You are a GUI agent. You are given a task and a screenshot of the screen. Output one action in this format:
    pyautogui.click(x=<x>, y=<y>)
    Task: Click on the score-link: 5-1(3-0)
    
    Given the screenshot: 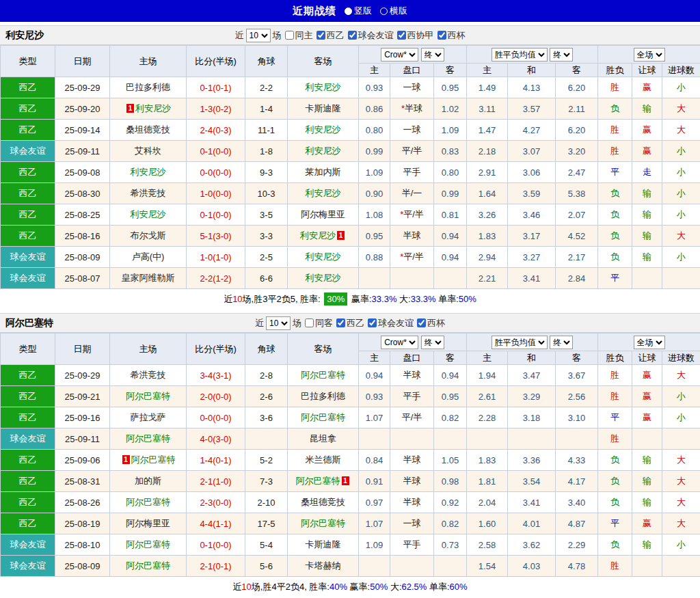 What is the action you would take?
    pyautogui.click(x=215, y=236)
    